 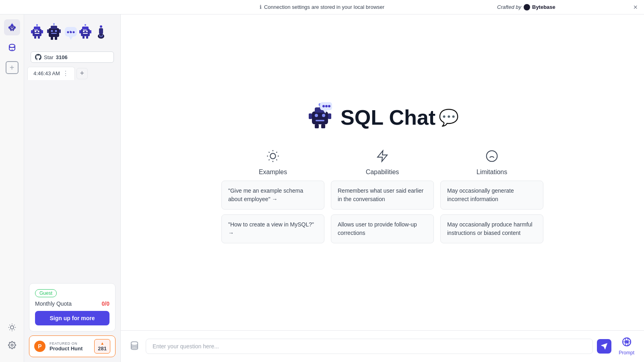 I want to click on limitation-card-2: May occasionally produce harmful instruc…, so click(x=492, y=229).